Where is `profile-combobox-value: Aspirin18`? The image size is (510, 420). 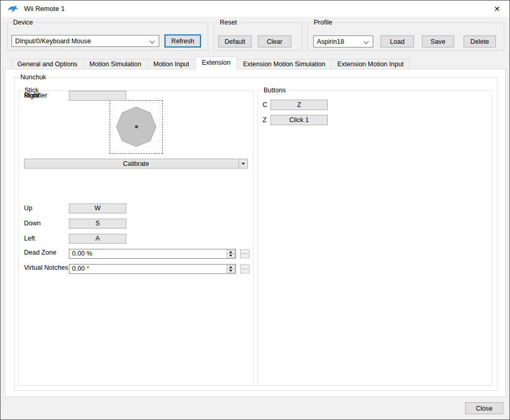 profile-combobox-value: Aspirin18 is located at coordinates (330, 42).